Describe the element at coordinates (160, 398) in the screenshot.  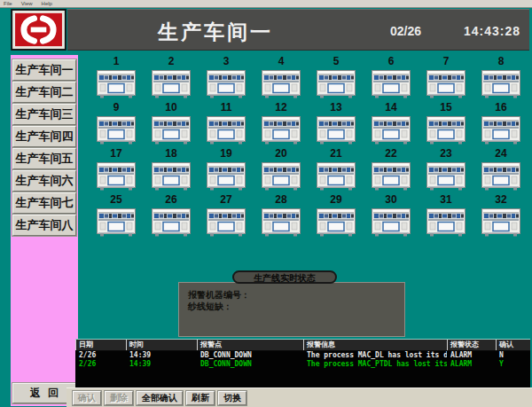
I see `bottom-button-全部确认: 全部确认` at that location.